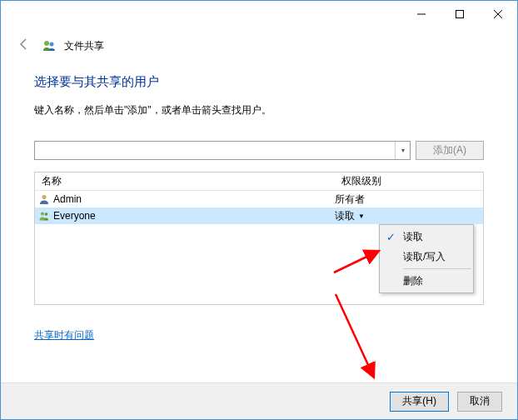  I want to click on table-row: Admin 所有者, so click(259, 199).